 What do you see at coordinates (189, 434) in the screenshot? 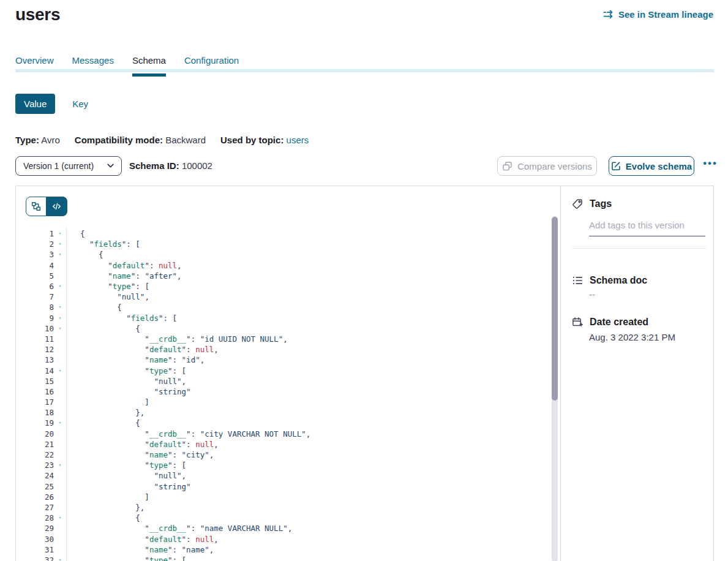
I see `code-text: "__crdb__": "city VARCHAR NOT NULL",` at bounding box center [189, 434].